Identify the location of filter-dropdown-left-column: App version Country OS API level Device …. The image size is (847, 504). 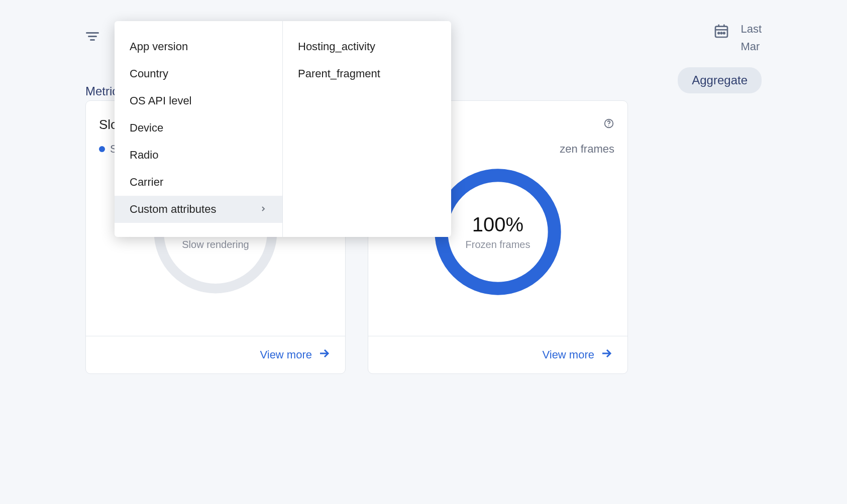
(199, 129).